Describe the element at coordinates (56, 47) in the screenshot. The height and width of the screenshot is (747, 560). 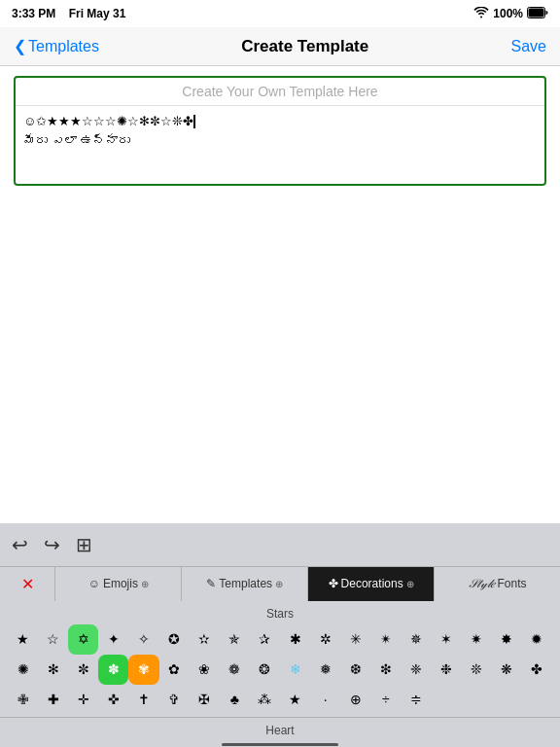
I see `back-button: ❮ Templates` at that location.